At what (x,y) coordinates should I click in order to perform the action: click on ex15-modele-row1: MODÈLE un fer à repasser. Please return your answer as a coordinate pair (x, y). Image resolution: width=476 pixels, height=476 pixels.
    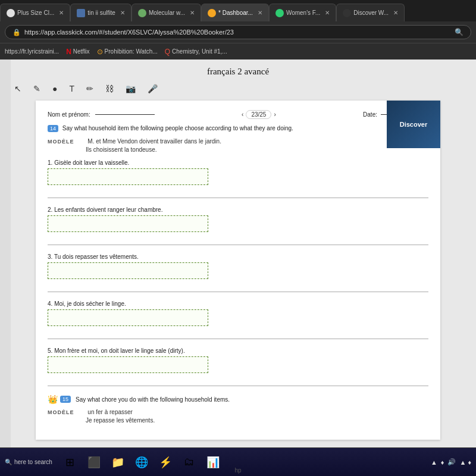
    Looking at the image, I should click on (238, 412).